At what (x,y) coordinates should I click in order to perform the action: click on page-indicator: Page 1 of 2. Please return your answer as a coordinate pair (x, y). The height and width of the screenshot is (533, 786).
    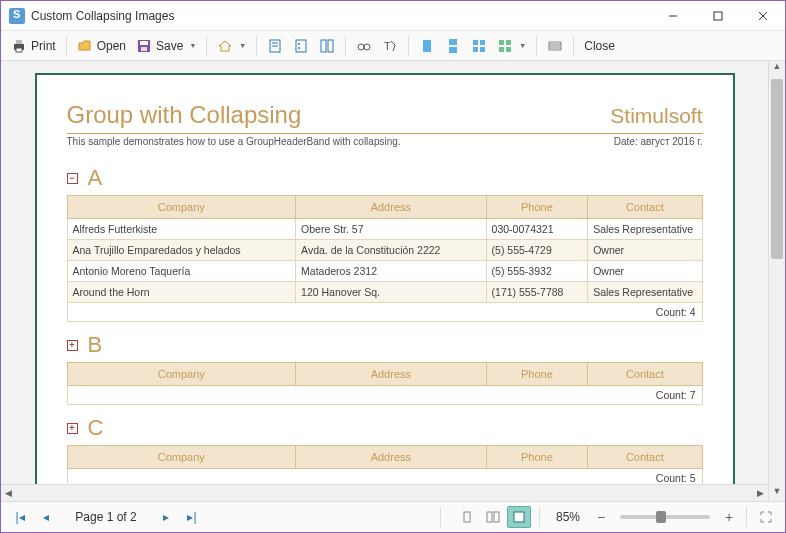
    Looking at the image, I should click on (106, 517).